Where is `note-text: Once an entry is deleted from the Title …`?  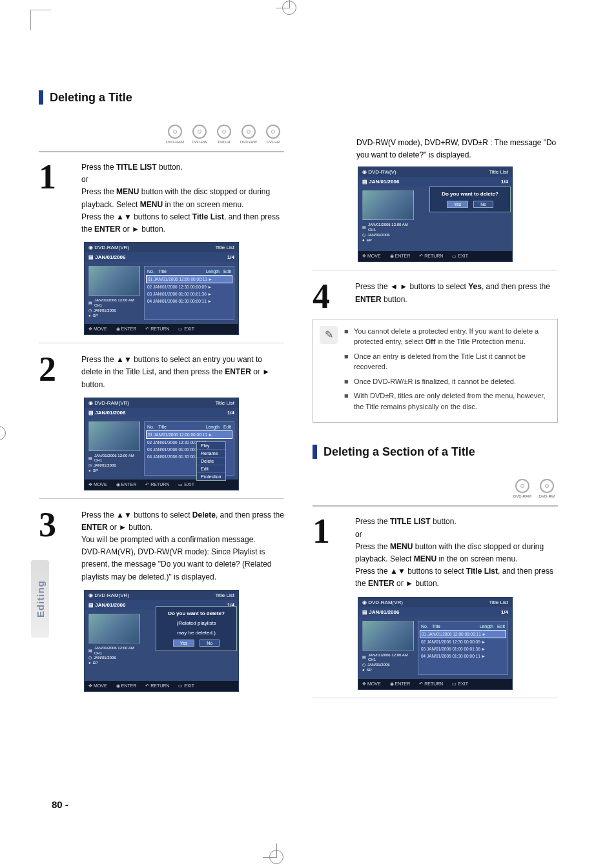
note-text: Once an entry is deleted from the Title … is located at coordinates (452, 361).